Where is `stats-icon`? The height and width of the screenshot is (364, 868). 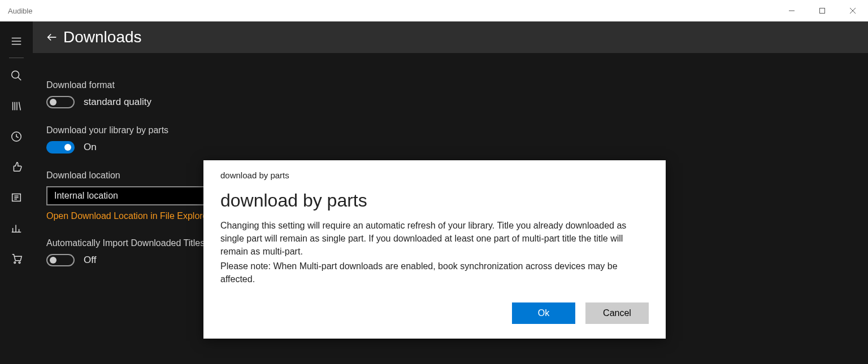 stats-icon is located at coordinates (16, 228).